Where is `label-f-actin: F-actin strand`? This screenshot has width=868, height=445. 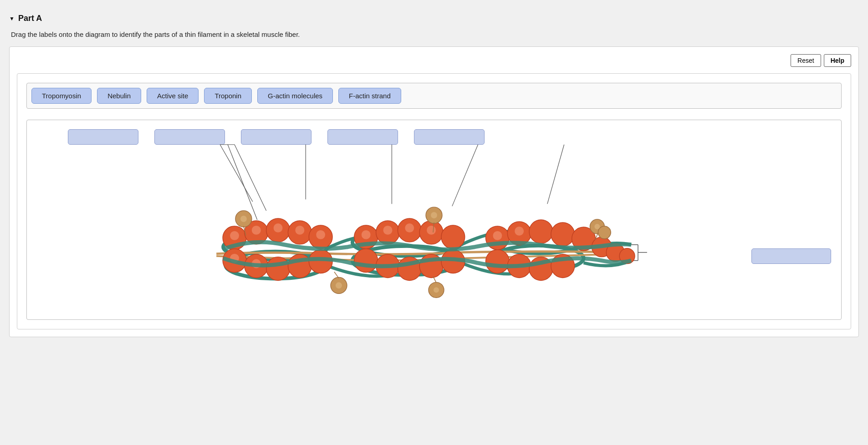
label-f-actin: F-actin strand is located at coordinates (370, 96).